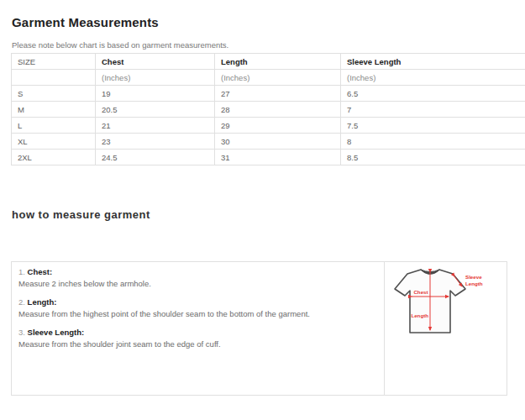 Image resolution: width=525 pixels, height=420 pixels. What do you see at coordinates (198, 344) in the screenshot?
I see `instruction-description: Measure from the shoulder joint seam to …` at bounding box center [198, 344].